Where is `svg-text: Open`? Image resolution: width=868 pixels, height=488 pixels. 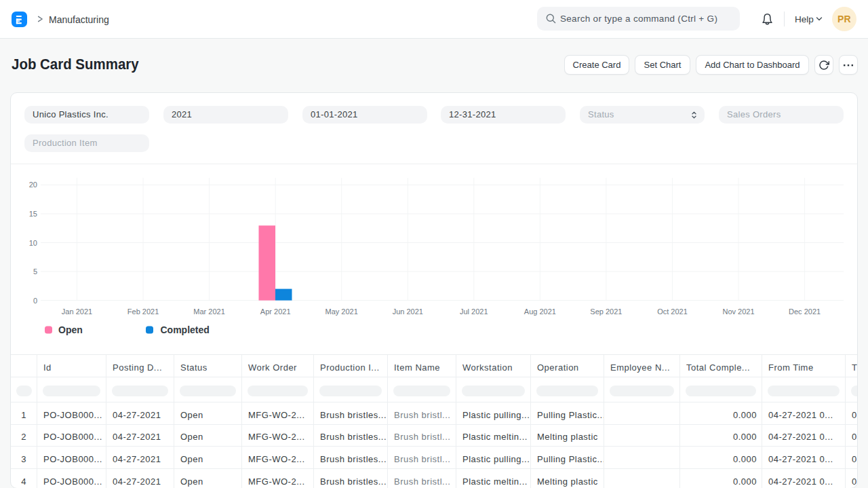 svg-text: Open is located at coordinates (71, 330).